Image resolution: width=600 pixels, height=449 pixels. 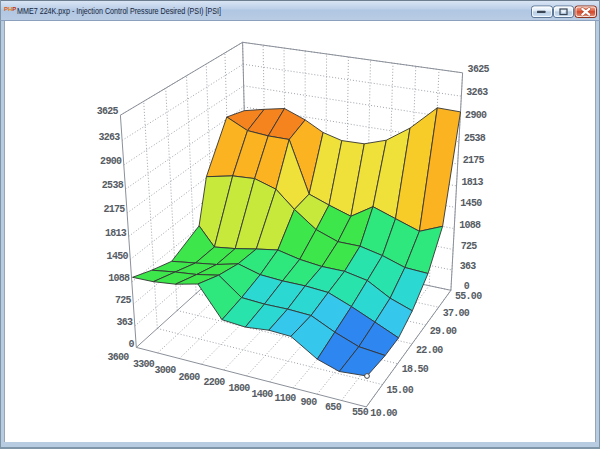 What do you see at coordinates (444, 332) in the screenshot?
I see `svg-text: 29.00` at bounding box center [444, 332].